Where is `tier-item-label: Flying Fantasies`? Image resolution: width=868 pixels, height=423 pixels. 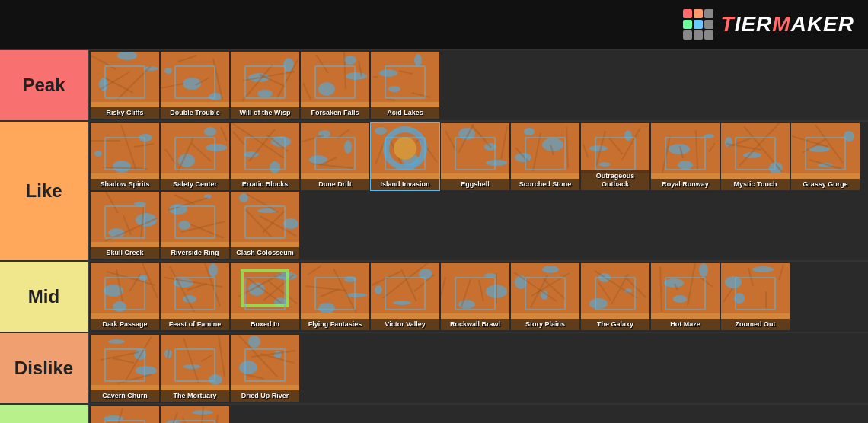
tier-item-label: Flying Fantasies is located at coordinates (335, 324).